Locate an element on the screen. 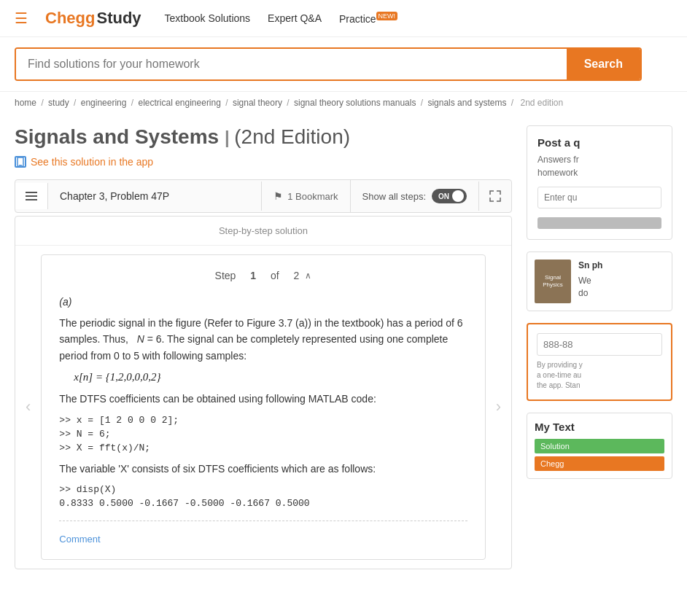 The image size is (687, 616). expand-icon-button is located at coordinates (494, 196).